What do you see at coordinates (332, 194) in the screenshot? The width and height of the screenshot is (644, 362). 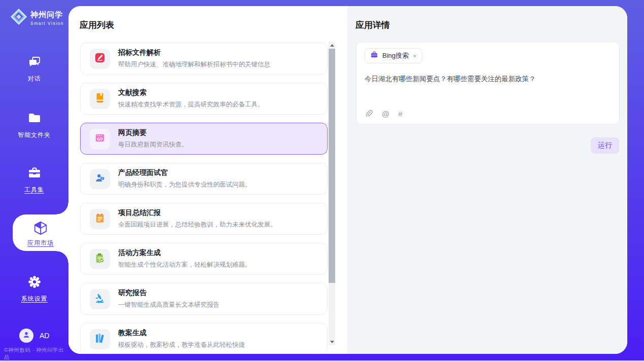 I see `list-scrollbar` at bounding box center [332, 194].